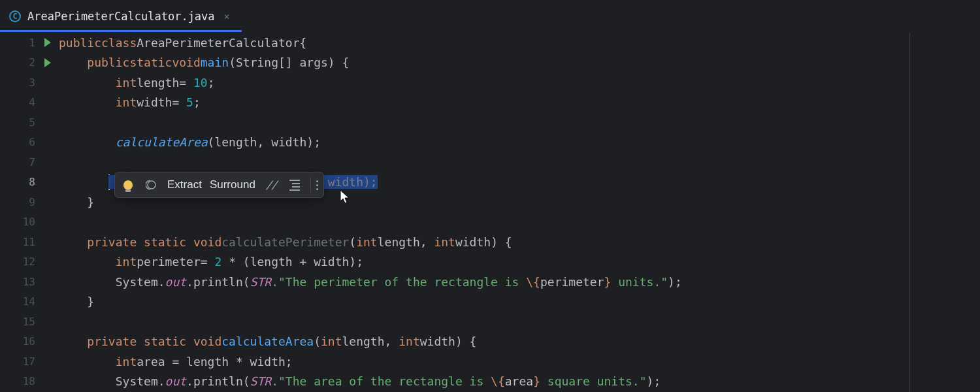 This screenshot has height=392, width=980. Describe the element at coordinates (484, 382) in the screenshot. I see `code-line: System.out.println(STR."The area of the …` at that location.